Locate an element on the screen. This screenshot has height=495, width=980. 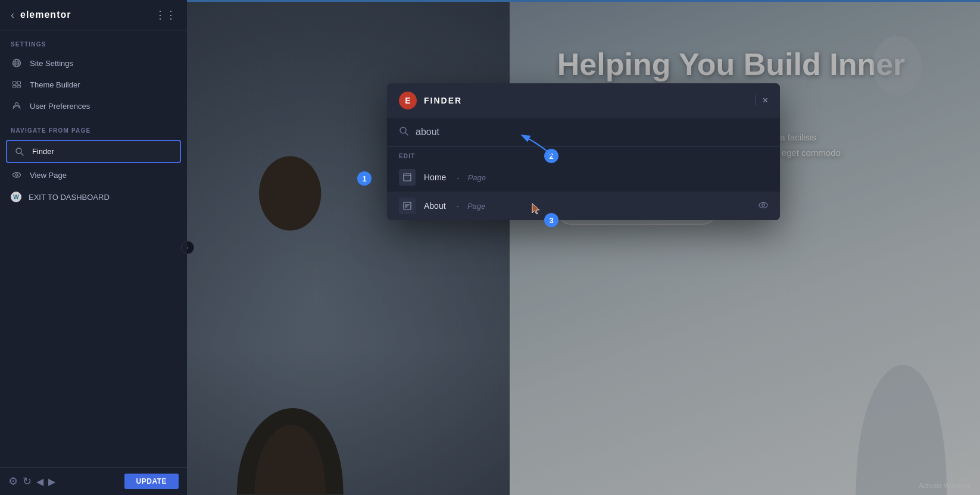
finder-label: Finder is located at coordinates (43, 151).